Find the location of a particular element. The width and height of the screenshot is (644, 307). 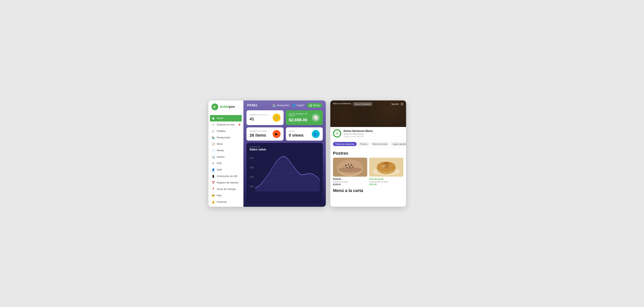

items-card: NUMBER OF ITEMS 26 items ▶ is located at coordinates (265, 134).